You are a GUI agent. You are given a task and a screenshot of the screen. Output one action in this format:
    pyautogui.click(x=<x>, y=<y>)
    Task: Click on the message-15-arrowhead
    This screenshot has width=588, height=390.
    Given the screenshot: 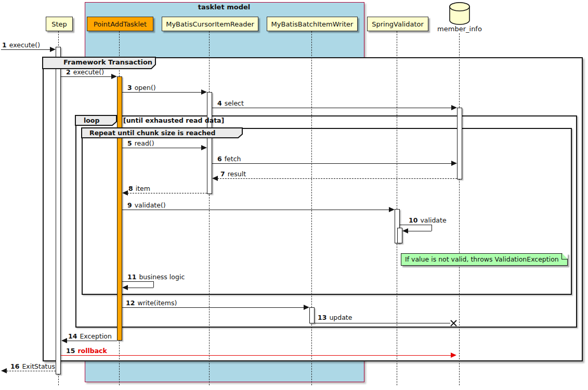 What is the action you would take?
    pyautogui.click(x=453, y=355)
    